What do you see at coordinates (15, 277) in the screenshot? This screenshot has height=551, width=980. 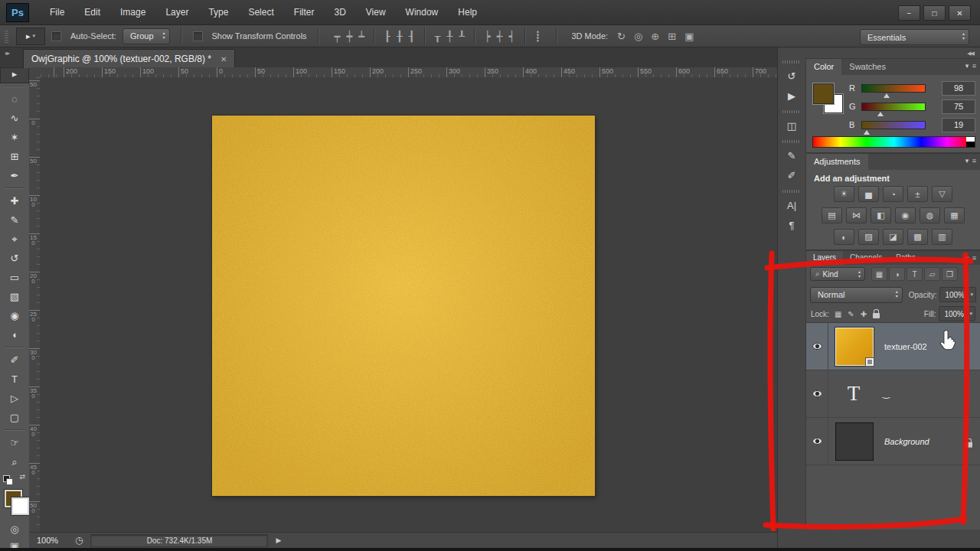 I see `eraser-tool: ▭` at bounding box center [15, 277].